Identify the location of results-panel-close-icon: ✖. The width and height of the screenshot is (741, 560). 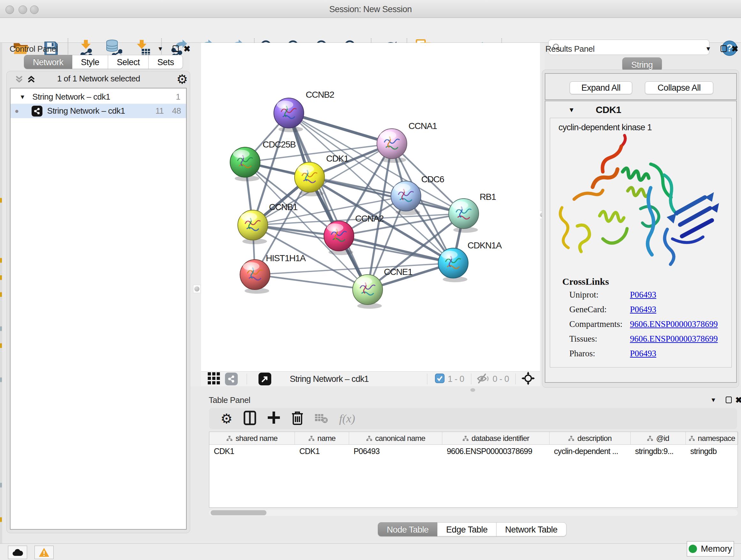
(735, 49).